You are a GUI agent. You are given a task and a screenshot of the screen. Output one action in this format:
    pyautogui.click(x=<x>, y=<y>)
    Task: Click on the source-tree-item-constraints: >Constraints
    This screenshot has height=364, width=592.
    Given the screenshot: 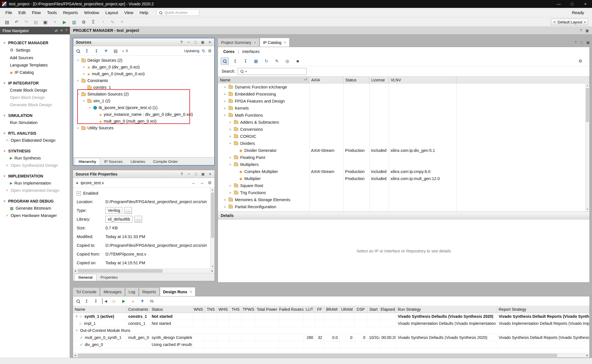 What is the action you would take?
    pyautogui.click(x=144, y=81)
    